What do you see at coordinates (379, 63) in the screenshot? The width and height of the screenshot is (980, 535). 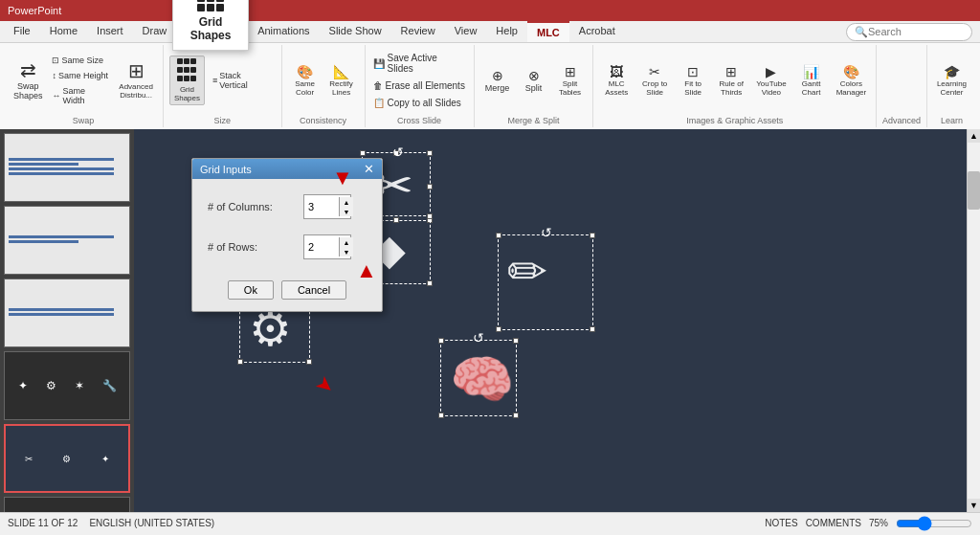 I see `save-active-icon: 💾` at bounding box center [379, 63].